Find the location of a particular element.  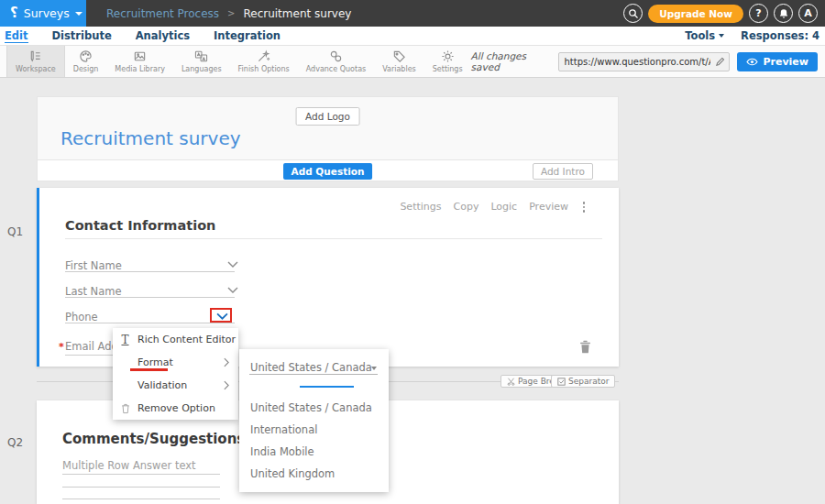

product-label: Surveys is located at coordinates (47, 13).